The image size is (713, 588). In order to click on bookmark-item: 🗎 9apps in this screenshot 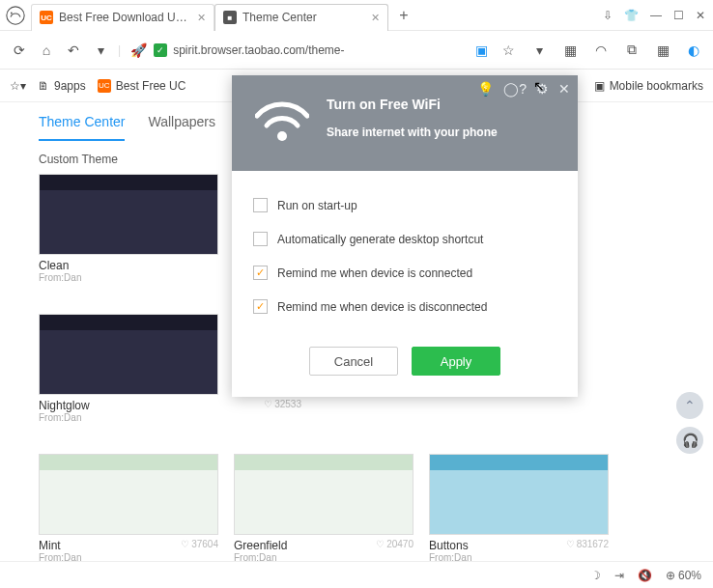, I will do `click(62, 86)`.